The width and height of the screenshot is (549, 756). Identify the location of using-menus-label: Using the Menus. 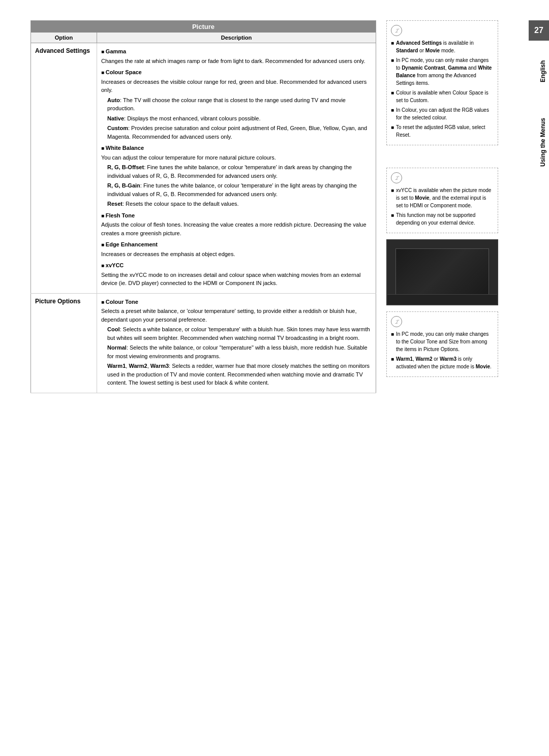
(543, 142).